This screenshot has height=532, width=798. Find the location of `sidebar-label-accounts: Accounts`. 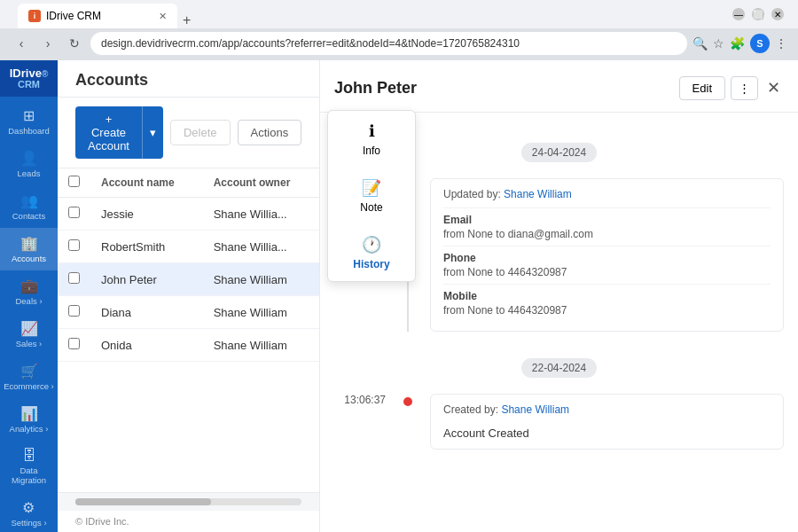

sidebar-label-accounts: Accounts is located at coordinates (28, 259).